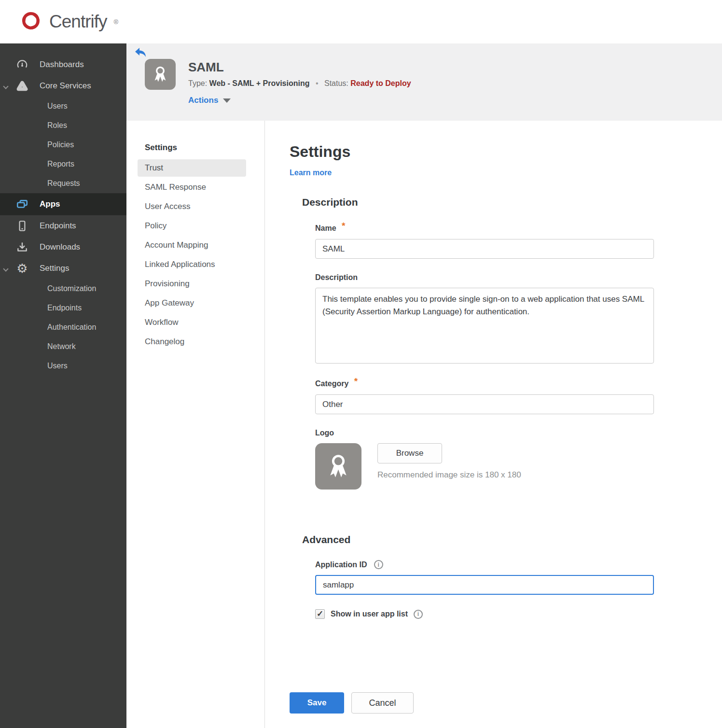  Describe the element at coordinates (260, 83) in the screenshot. I see `type-value: Web - SAML + Provisioning` at that location.